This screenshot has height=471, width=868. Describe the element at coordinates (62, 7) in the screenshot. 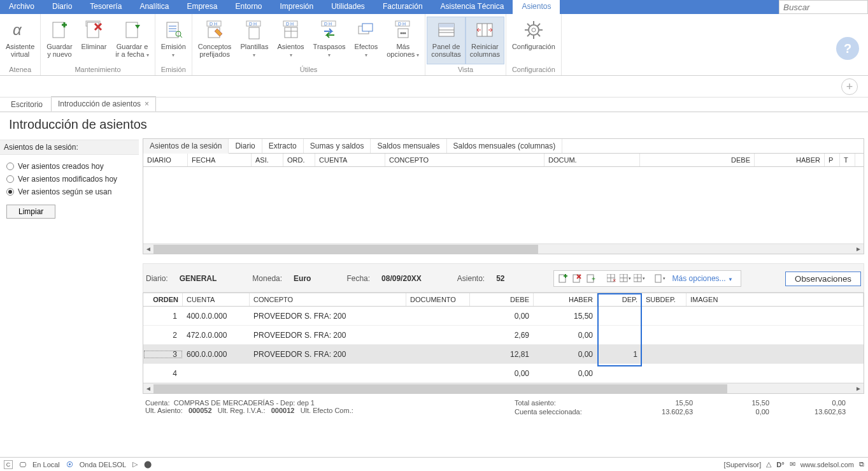

I see `menu-diario: Diario` at that location.